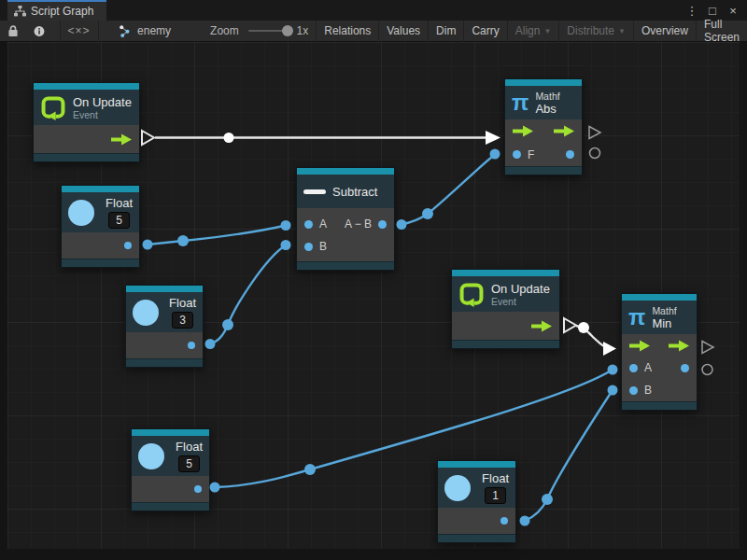 This screenshot has height=560, width=747. Describe the element at coordinates (517, 155) in the screenshot. I see `value-input-port` at that location.